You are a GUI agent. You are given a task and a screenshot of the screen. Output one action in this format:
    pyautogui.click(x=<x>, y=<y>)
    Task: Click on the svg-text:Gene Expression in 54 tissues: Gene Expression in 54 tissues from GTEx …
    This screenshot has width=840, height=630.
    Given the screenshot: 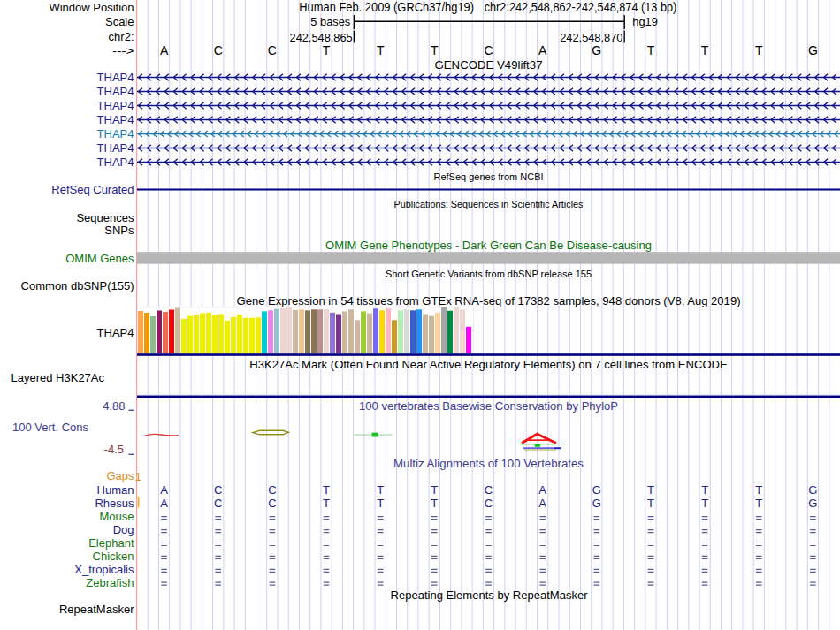 What is the action you would take?
    pyautogui.click(x=489, y=300)
    